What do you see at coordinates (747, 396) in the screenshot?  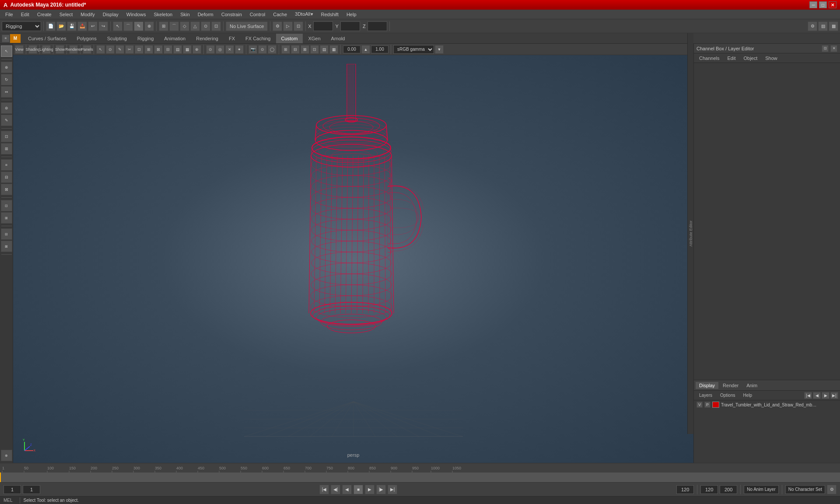 I see `display-sub-help: Help` at bounding box center [747, 396].